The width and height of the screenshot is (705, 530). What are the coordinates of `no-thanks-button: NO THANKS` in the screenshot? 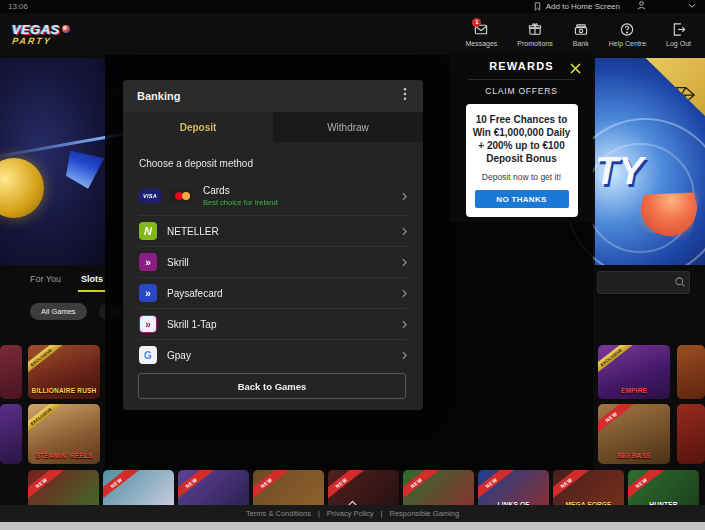 It's located at (522, 199).